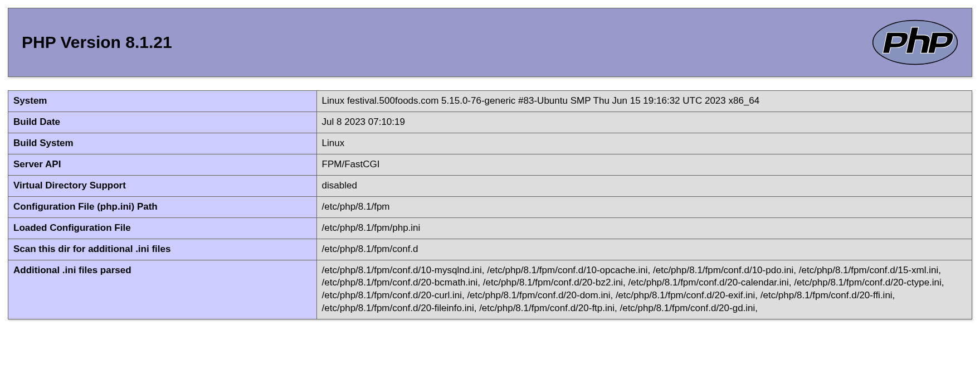  What do you see at coordinates (163, 143) in the screenshot?
I see `config-label: Build System` at bounding box center [163, 143].